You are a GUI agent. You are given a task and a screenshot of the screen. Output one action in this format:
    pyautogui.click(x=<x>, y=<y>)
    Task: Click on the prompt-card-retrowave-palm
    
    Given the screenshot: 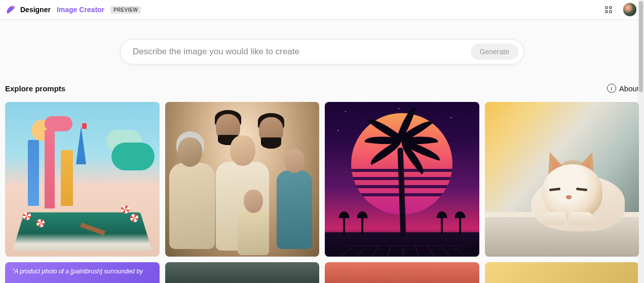 What is the action you would take?
    pyautogui.click(x=402, y=180)
    